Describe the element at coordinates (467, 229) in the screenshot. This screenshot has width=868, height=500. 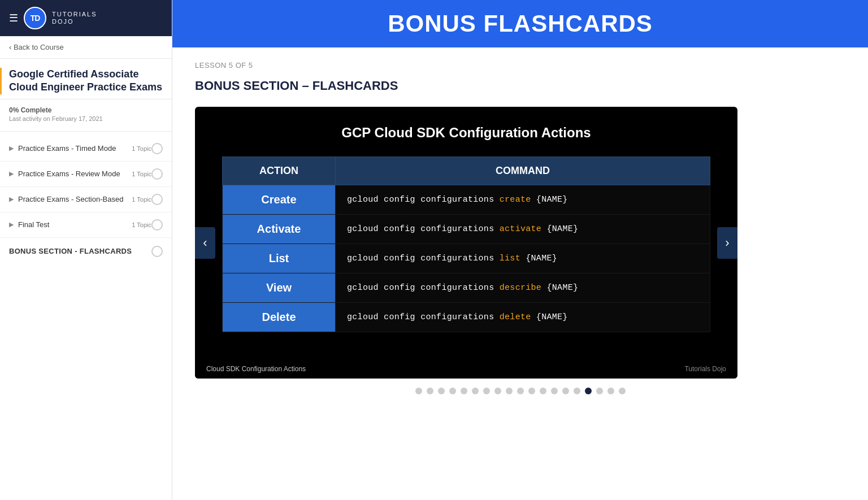
I see `table-row: Activate gcloud config configurations ac…` at that location.